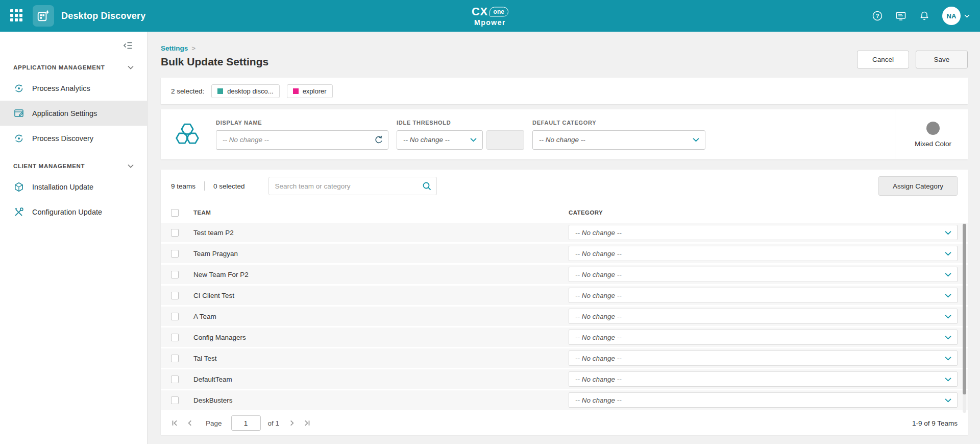  Describe the element at coordinates (274, 423) in the screenshot. I see `page-of-label: of 1` at that location.